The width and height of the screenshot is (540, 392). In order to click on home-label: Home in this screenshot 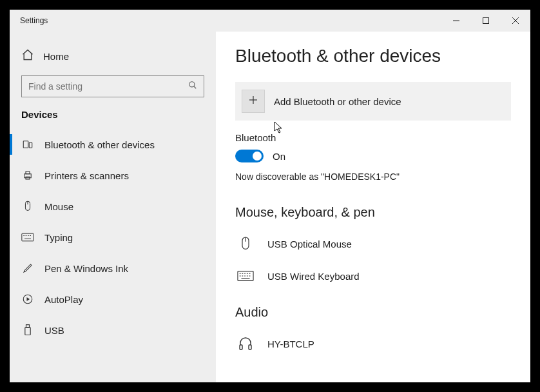, I will do `click(56, 57)`.